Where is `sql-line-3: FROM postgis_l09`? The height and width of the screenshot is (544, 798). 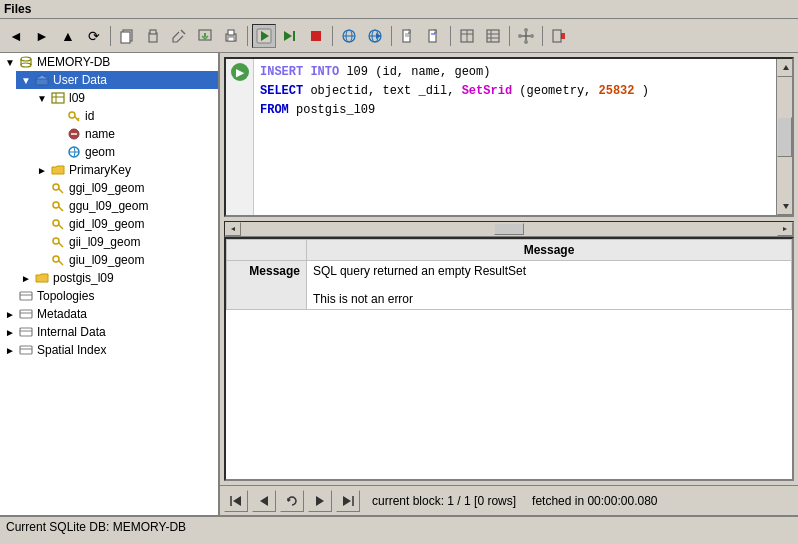
sql-line-3: FROM postgis_l09 is located at coordinates (515, 110).